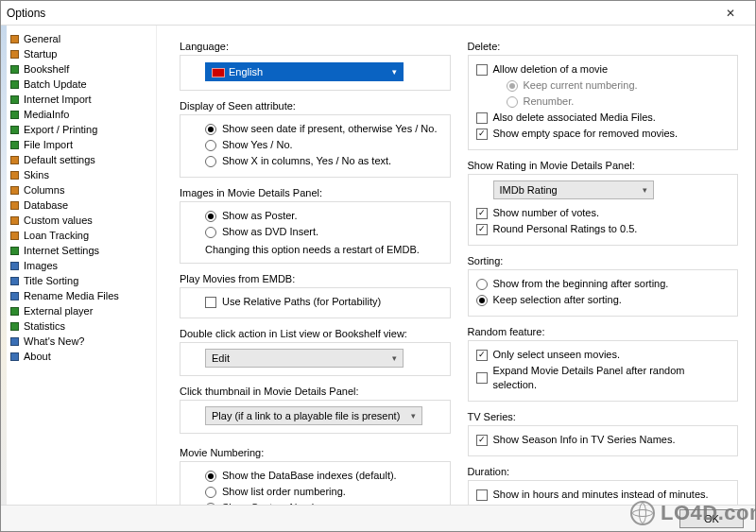  What do you see at coordinates (80, 129) in the screenshot?
I see `sidebar-item: Export / Printing` at bounding box center [80, 129].